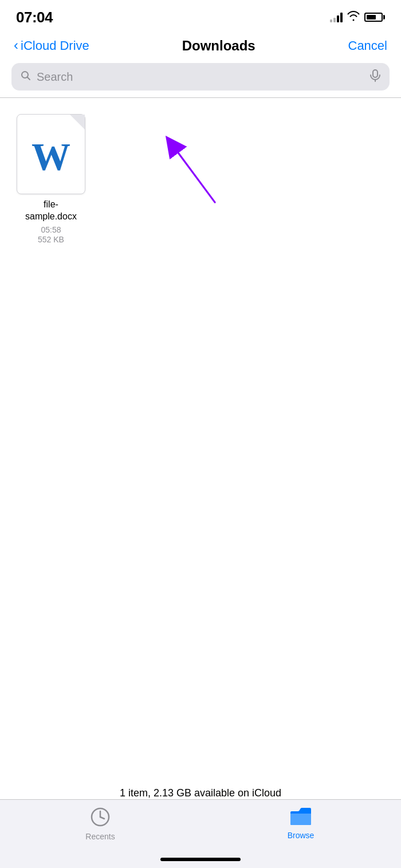 The width and height of the screenshot is (401, 868). What do you see at coordinates (55, 46) in the screenshot?
I see `back-label: iCloud Drive` at bounding box center [55, 46].